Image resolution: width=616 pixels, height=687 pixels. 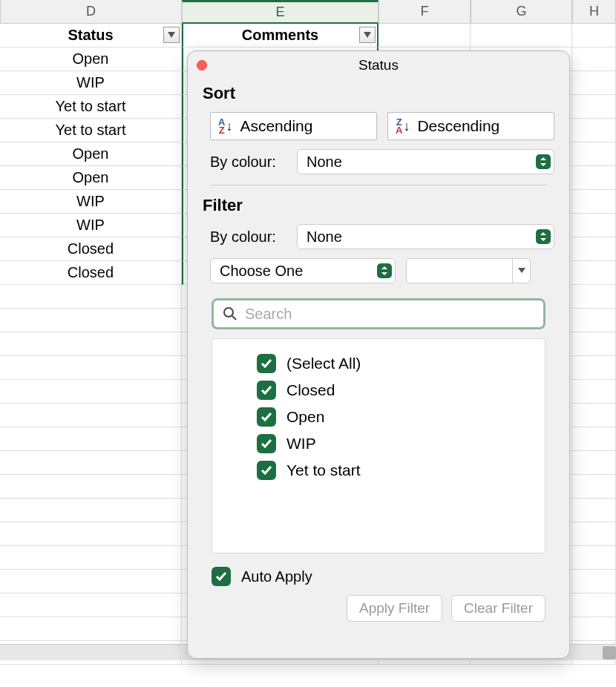 I want to click on column-header-f: F, so click(x=425, y=12).